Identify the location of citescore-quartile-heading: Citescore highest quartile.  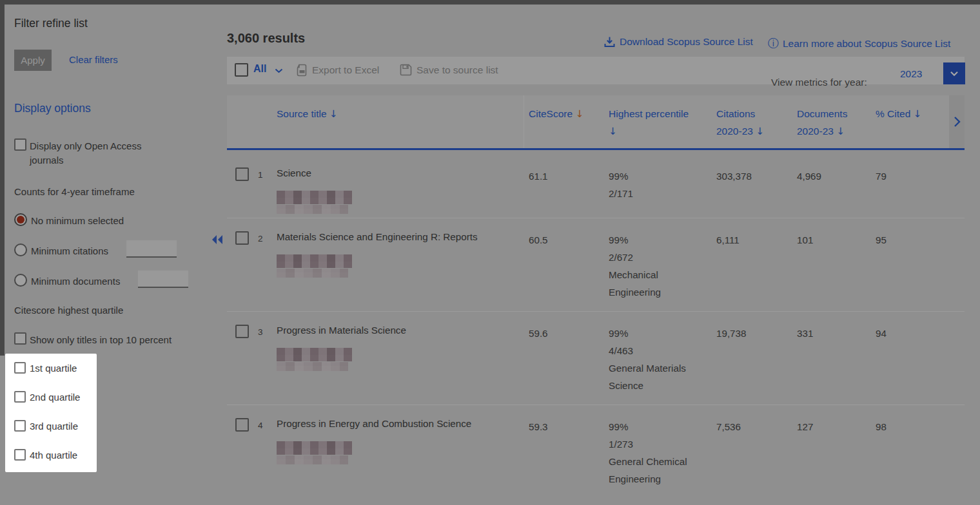
(68, 310).